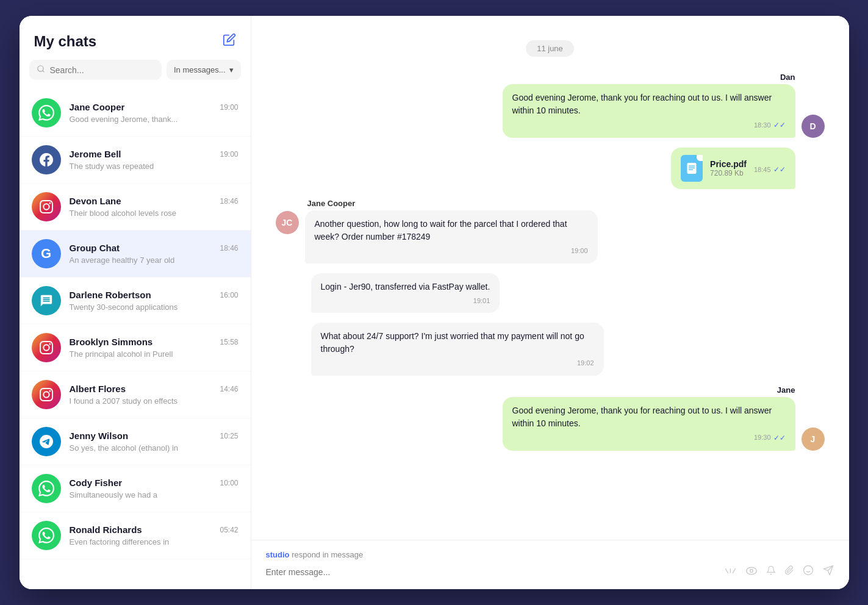 This screenshot has height=605, width=868. I want to click on chat-preview: The principal alcohol in Purell, so click(154, 354).